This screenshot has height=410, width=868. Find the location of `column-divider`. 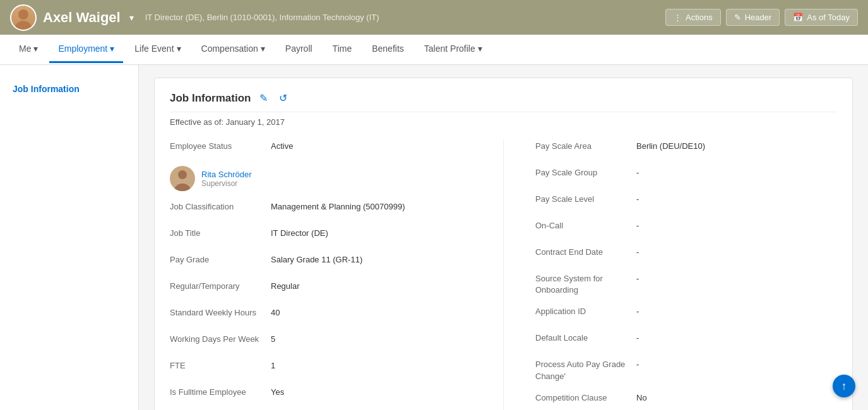

column-divider is located at coordinates (504, 275).